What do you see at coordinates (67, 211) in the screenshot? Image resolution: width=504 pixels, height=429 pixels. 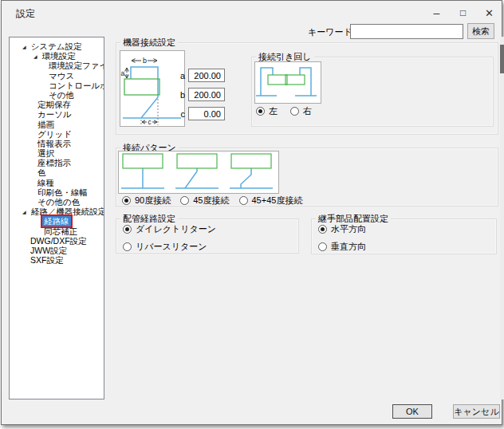 I see `tree-item-label: 経路／機器接続設定` at bounding box center [67, 211].